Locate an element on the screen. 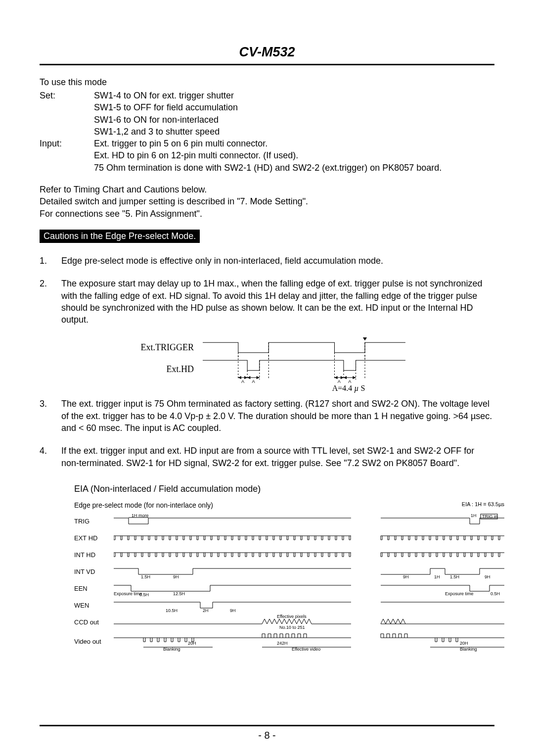 The width and height of the screenshot is (534, 756). kv-line: Ext. trigger to pin 5 on 6 pin multi con… is located at coordinates (268, 143).